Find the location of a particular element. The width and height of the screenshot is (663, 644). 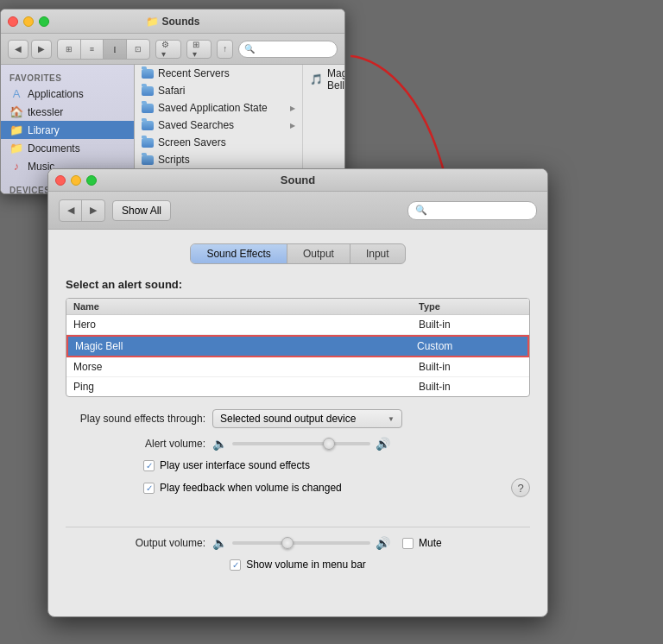

tab-sound-effects: Sound Effects is located at coordinates (239, 254).